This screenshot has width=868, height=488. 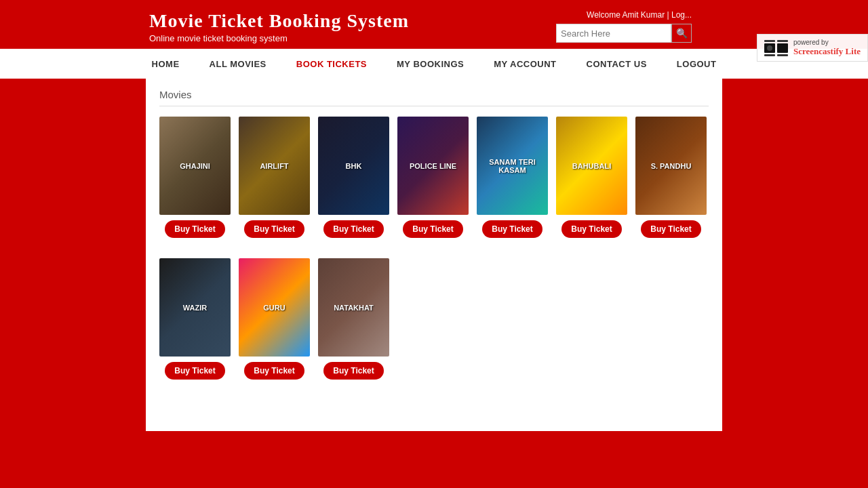 I want to click on nav-home: HOME, so click(x=165, y=64).